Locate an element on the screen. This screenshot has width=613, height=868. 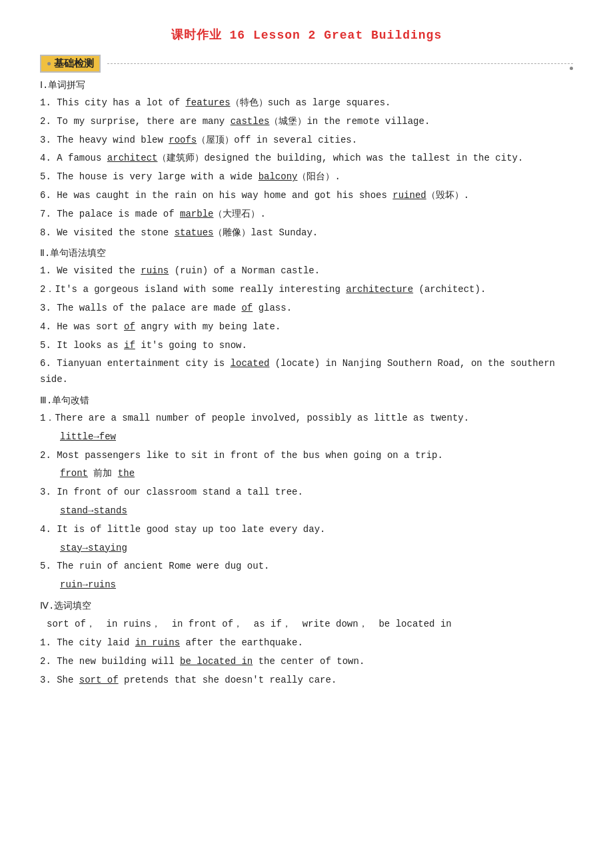
list-item: 1. This city has a lot of features（特色）su… is located at coordinates (306, 103).